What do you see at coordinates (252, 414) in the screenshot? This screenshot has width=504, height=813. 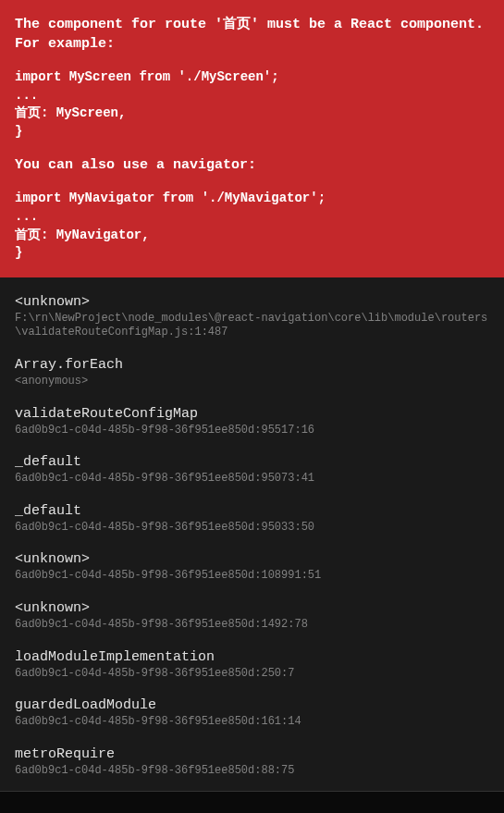 I see `stack-method: validateRouteConfigMap` at bounding box center [252, 414].